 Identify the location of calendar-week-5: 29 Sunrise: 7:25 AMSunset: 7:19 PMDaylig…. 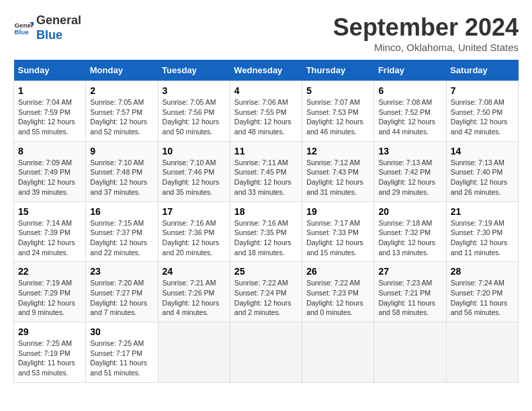
(266, 353).